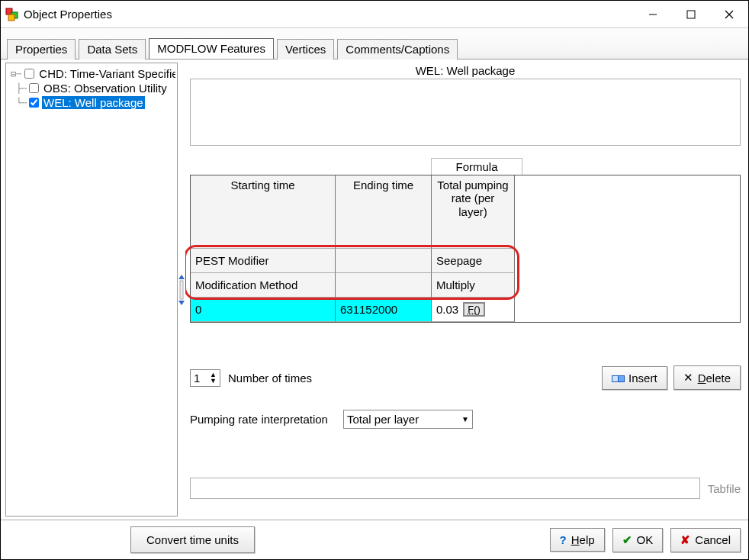  What do you see at coordinates (688, 378) in the screenshot?
I see `delete-icon: ✕` at bounding box center [688, 378].